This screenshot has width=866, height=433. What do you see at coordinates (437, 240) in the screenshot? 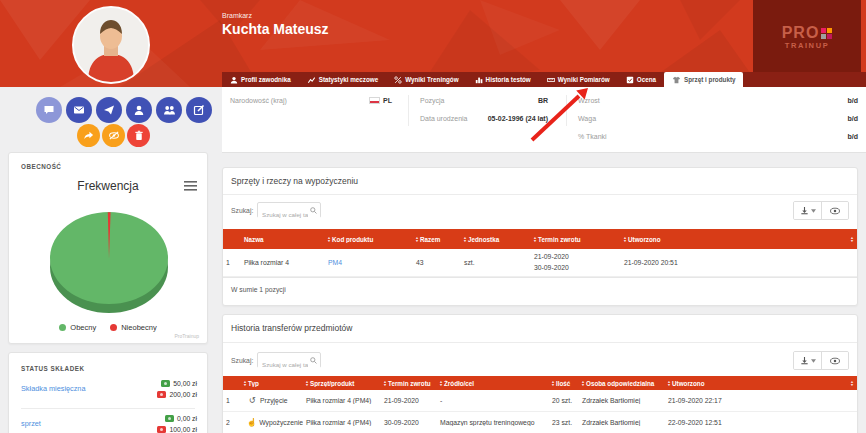
I see `col-razem: ▴▾Razem` at bounding box center [437, 240].